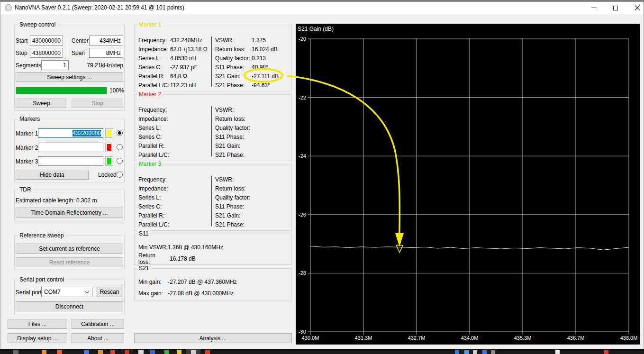  What do you see at coordinates (174, 154) in the screenshot?
I see `detail-row: Parallel L/C:` at bounding box center [174, 154].